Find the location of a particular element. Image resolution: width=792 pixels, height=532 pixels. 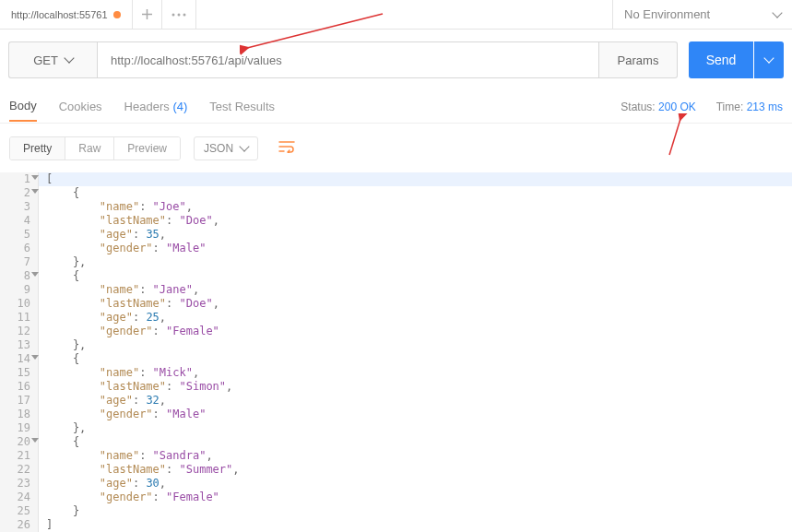

response-meta: Status: 200 OK Time: 213 ms is located at coordinates (702, 107).